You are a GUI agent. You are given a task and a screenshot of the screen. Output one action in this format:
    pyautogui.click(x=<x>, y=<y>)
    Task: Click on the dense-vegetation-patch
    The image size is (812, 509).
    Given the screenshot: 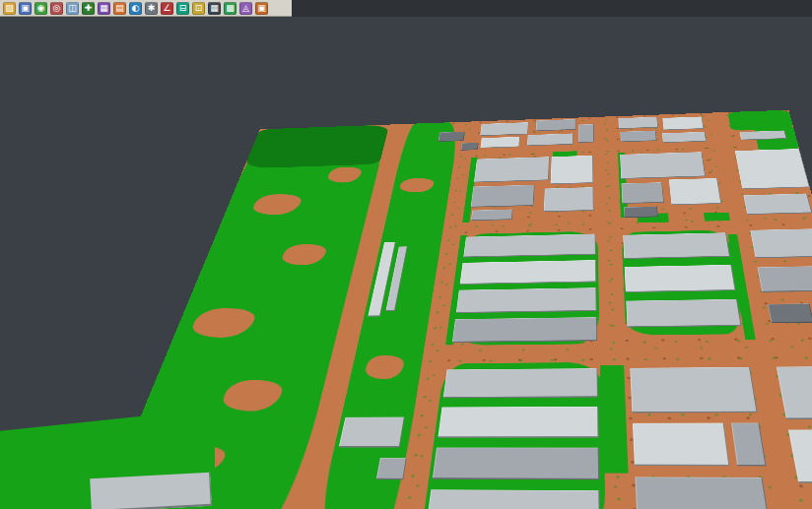 What is the action you would take?
    pyautogui.click(x=316, y=148)
    